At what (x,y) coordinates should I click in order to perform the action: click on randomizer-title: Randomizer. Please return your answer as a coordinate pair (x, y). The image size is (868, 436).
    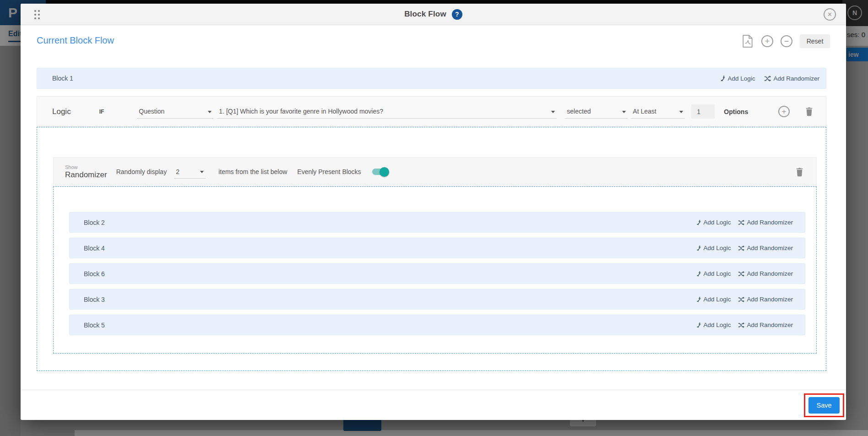
    Looking at the image, I should click on (86, 175).